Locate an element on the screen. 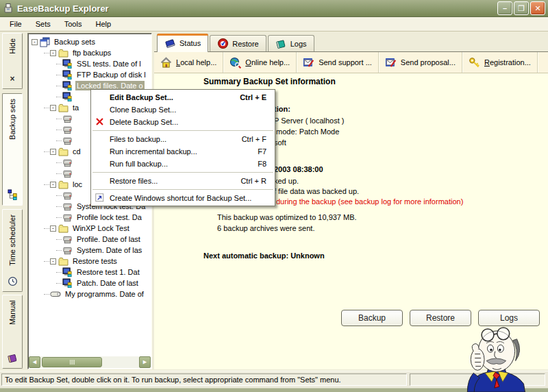 Image resolution: width=548 pixels, height=392 pixels. context-menu-item-restore-files: Restore files...Ctrl + R is located at coordinates (183, 181).